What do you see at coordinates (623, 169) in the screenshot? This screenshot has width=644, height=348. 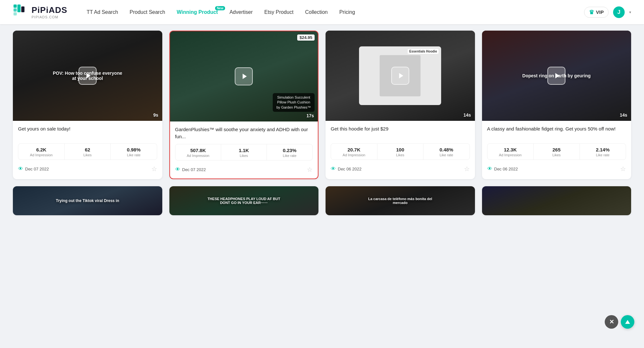 I see `star-icon-4: ☆` at bounding box center [623, 169].